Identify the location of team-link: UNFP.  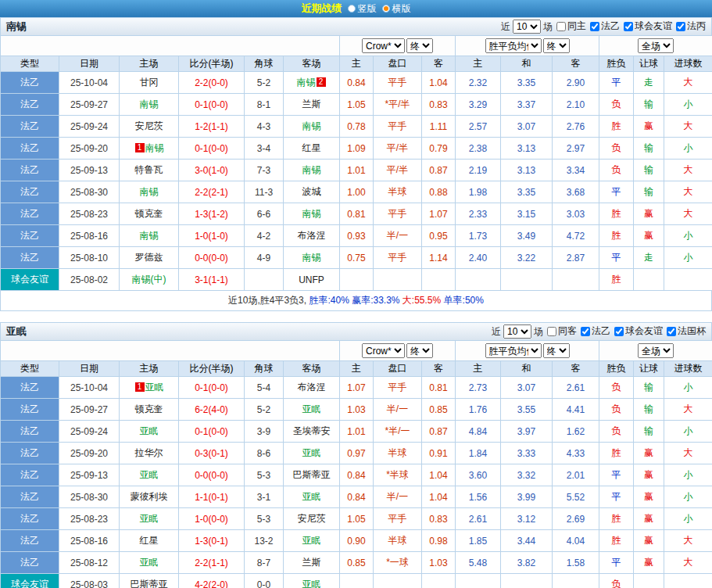
(311, 280).